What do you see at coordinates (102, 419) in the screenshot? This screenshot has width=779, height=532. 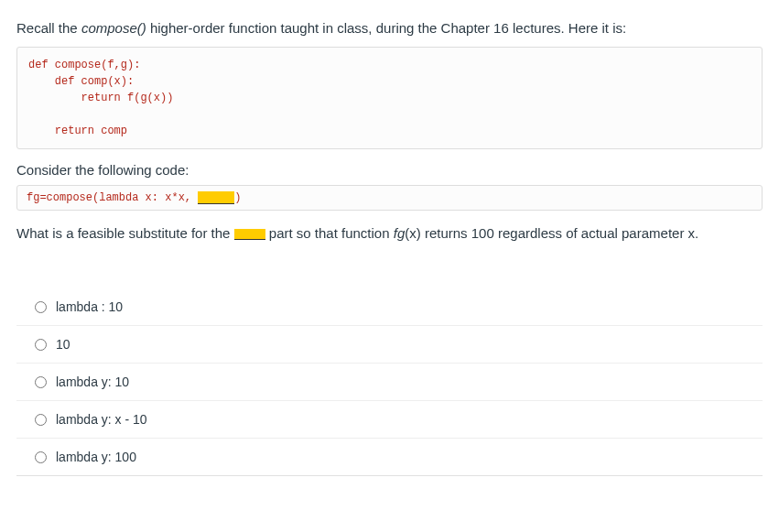 I see `answer-label: lambda y: x - 10` at bounding box center [102, 419].